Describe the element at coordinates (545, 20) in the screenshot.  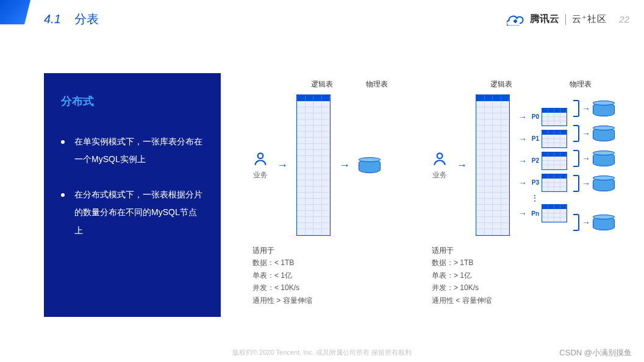
I see `brand-main: 腾讯云` at that location.